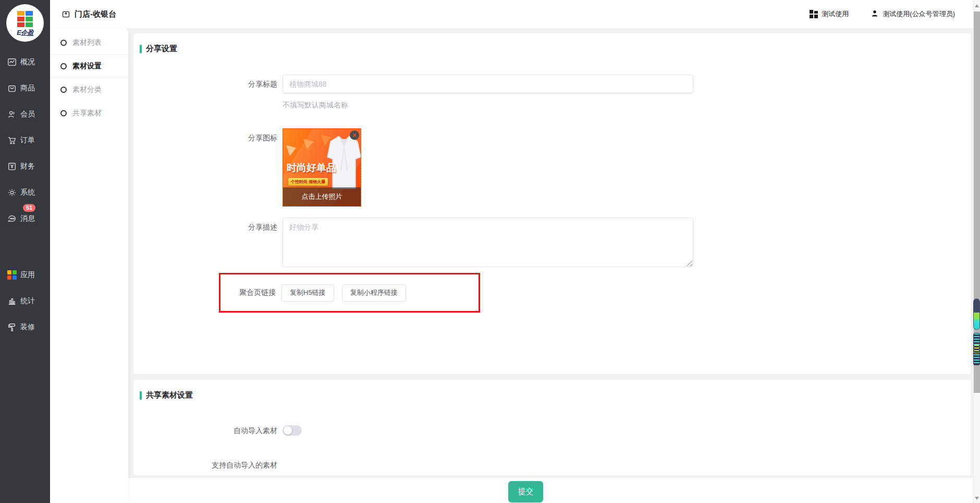 This screenshot has width=980, height=503. What do you see at coordinates (11, 115) in the screenshot?
I see `member-icon` at bounding box center [11, 115].